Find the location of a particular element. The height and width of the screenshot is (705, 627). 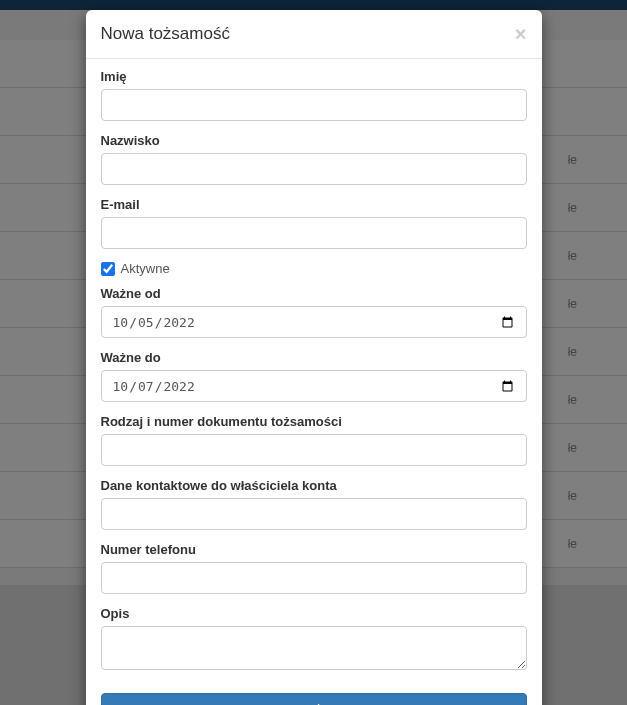

valid-from-label: Ważne od is located at coordinates (314, 294).